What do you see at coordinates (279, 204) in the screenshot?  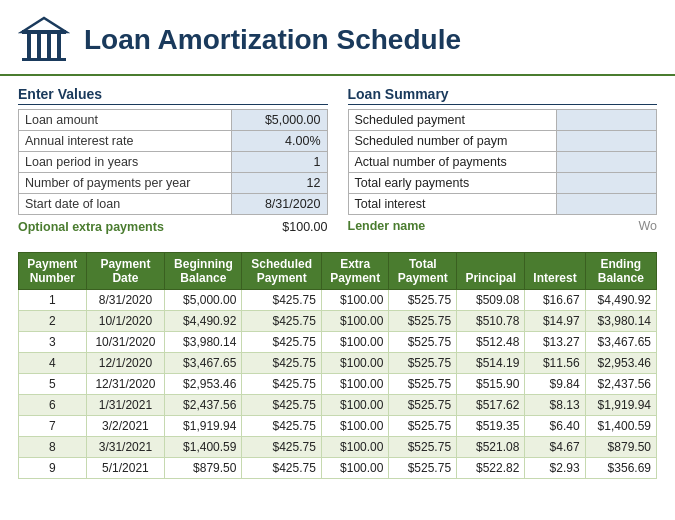 I see `field-value: 8/31/2020` at bounding box center [279, 204].